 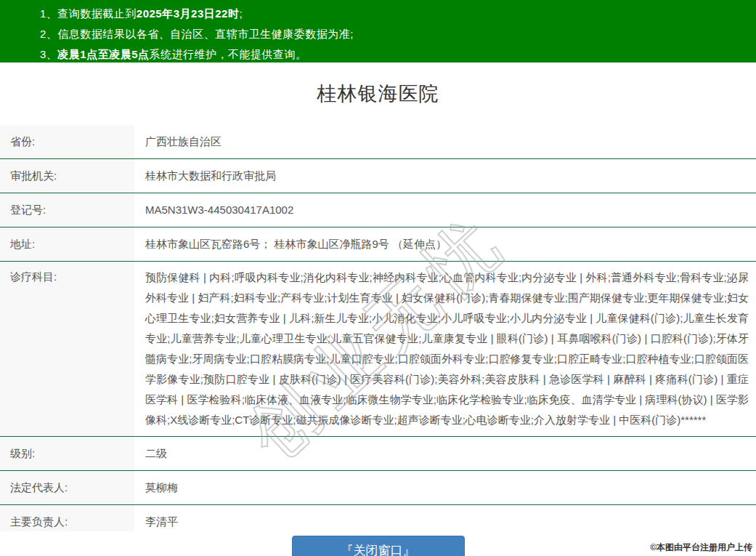 I want to click on attribution-text: ©本图由平台注册用户上传, so click(x=702, y=548).